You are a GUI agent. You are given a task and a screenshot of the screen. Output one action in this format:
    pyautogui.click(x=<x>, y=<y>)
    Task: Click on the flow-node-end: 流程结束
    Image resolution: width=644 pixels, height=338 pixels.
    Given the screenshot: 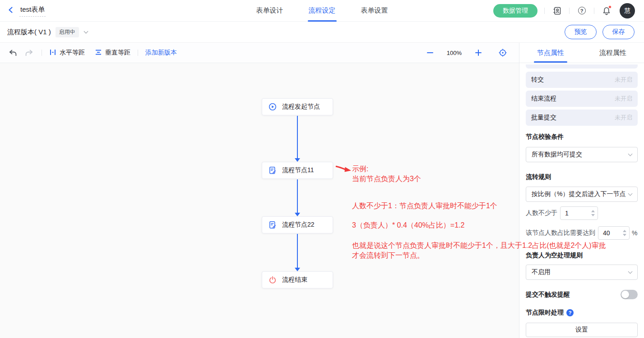 What is the action you would take?
    pyautogui.click(x=297, y=280)
    